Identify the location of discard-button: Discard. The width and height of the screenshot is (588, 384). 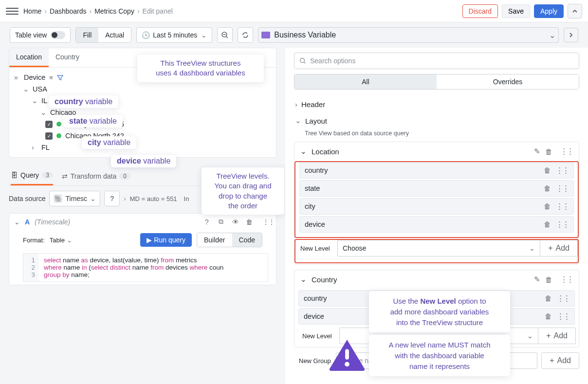
(480, 11).